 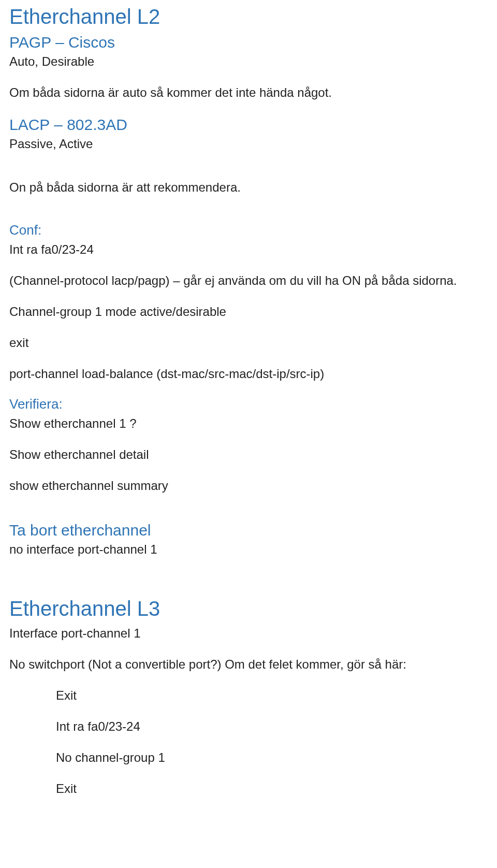 I want to click on l3-indent-line-1: Exit, so click(x=248, y=696).